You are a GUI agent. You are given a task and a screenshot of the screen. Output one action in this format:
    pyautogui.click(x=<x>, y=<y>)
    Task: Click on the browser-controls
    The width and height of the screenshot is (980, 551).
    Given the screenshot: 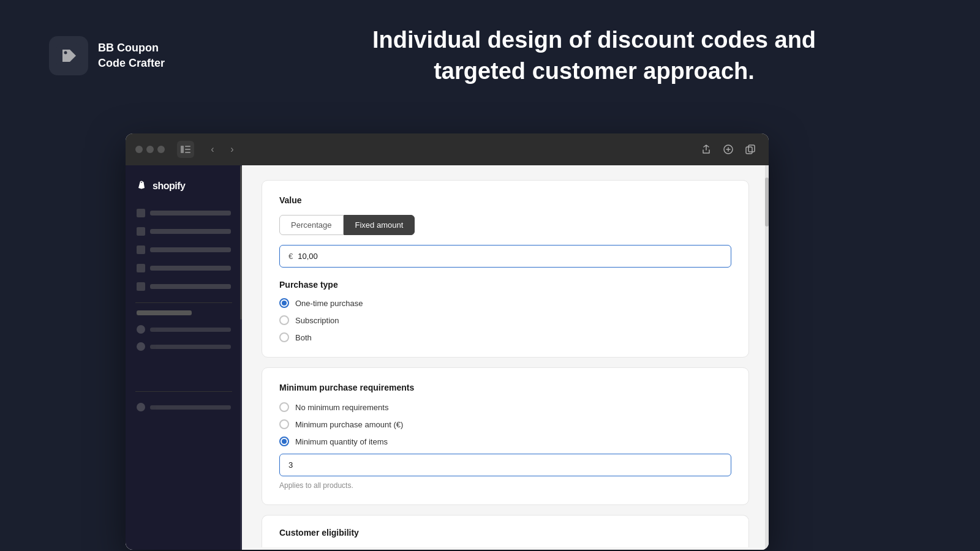 What is the action you would take?
    pyautogui.click(x=186, y=149)
    